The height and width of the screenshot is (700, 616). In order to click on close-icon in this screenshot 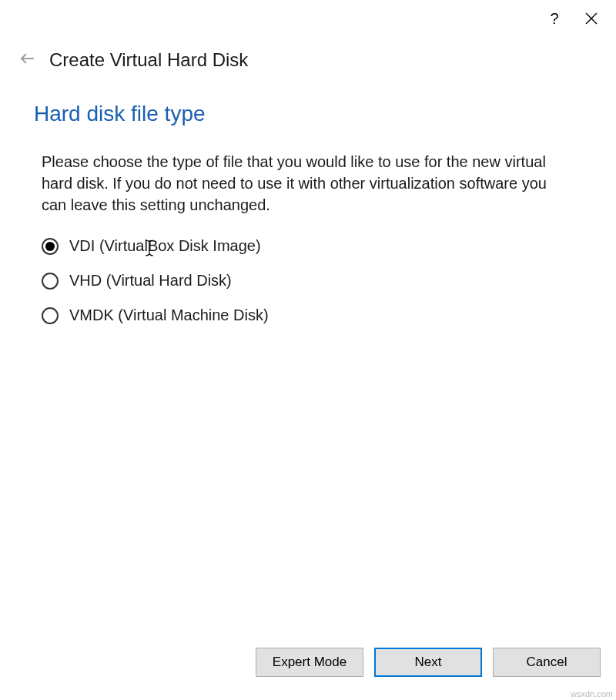, I will do `click(591, 18)`.